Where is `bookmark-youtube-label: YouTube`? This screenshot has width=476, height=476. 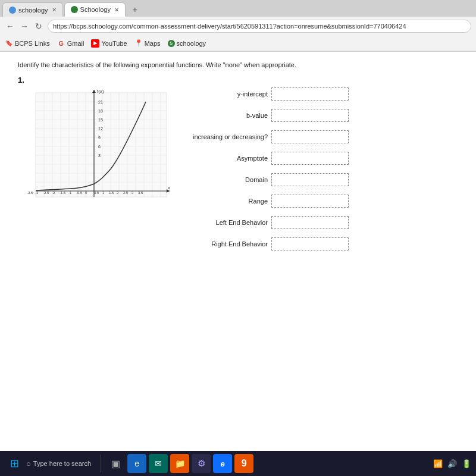 bookmark-youtube-label: YouTube is located at coordinates (114, 43).